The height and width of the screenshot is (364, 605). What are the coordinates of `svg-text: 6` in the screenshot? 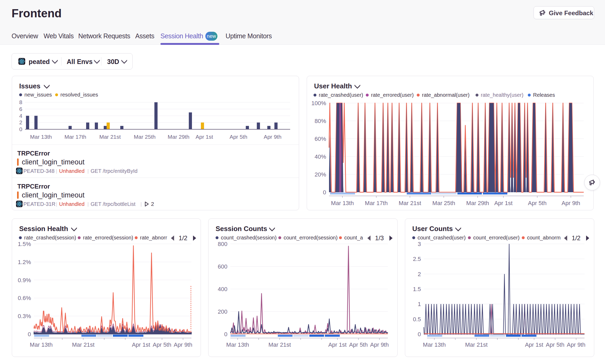 It's located at (21, 109).